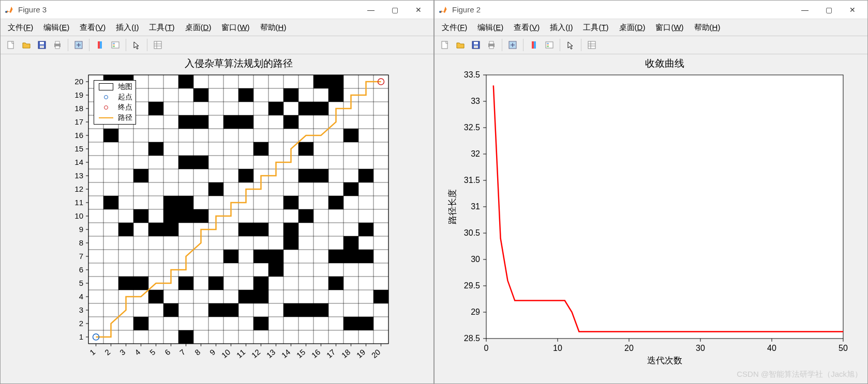  I want to click on svg-text: 14, so click(286, 354).